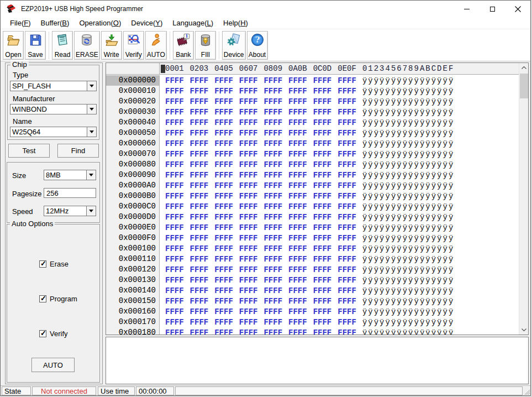 This screenshot has width=532, height=397. Describe the element at coordinates (193, 23) in the screenshot. I see `menu-language: Language(L)` at that location.